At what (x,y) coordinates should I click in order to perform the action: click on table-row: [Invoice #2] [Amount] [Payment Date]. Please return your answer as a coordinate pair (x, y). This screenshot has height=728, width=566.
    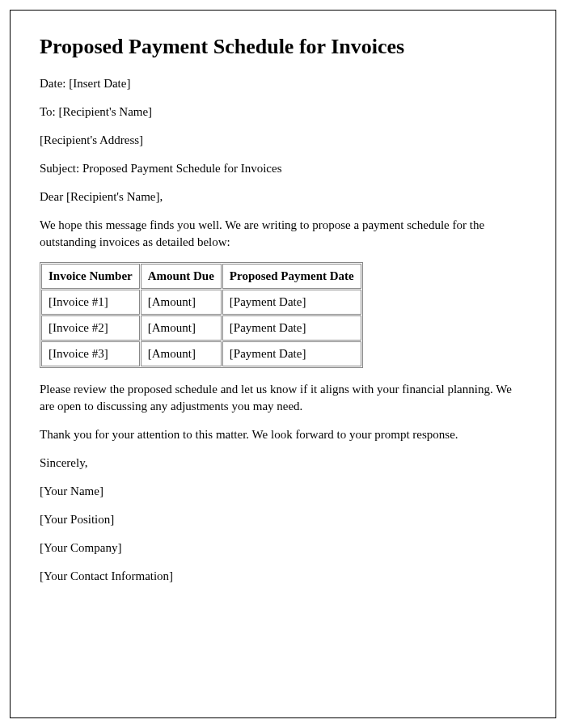
    Looking at the image, I should click on (201, 328).